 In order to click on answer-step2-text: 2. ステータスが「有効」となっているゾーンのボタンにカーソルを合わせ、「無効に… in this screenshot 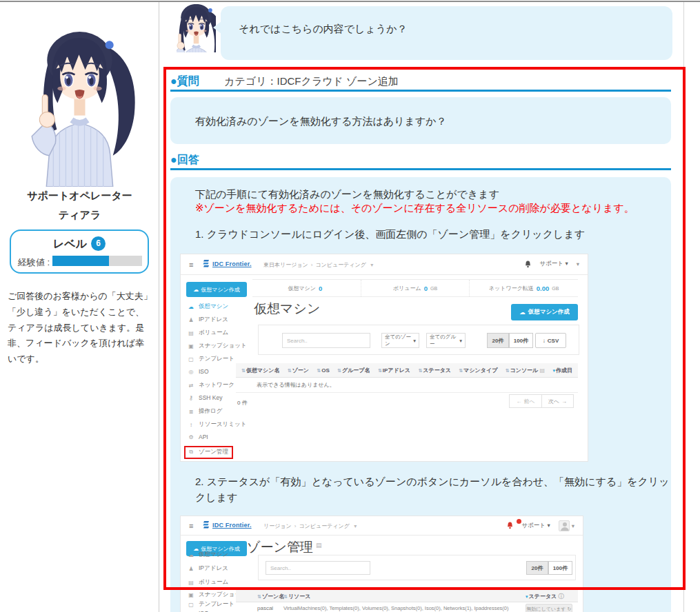, I will do `click(433, 489)`.